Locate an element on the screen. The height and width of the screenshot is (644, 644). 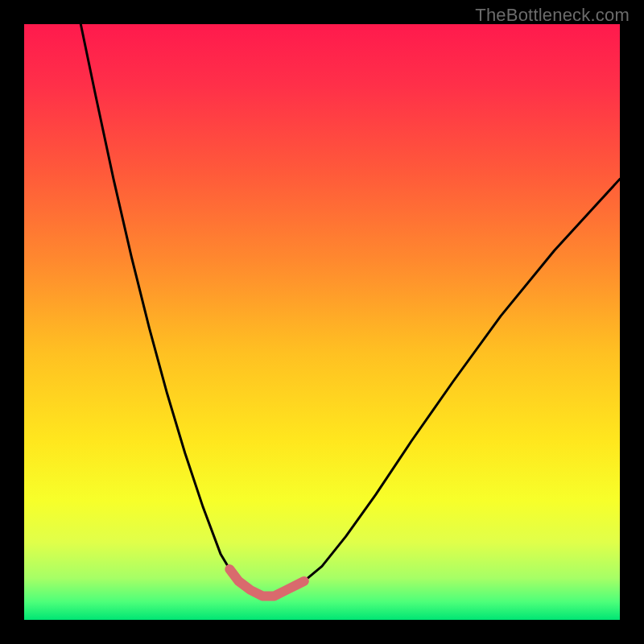
watermark-text: TheBottleneck.com is located at coordinates (552, 15).